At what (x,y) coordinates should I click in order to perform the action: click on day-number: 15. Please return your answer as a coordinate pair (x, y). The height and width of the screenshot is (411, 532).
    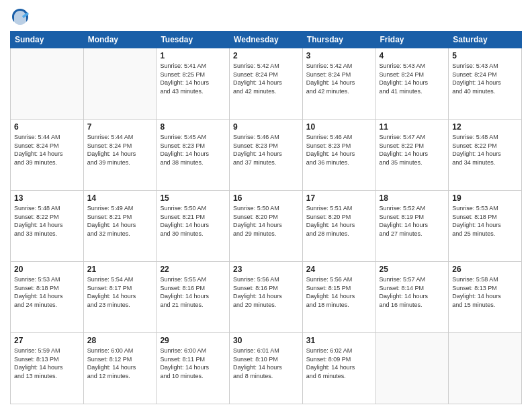
    Looking at the image, I should click on (193, 198).